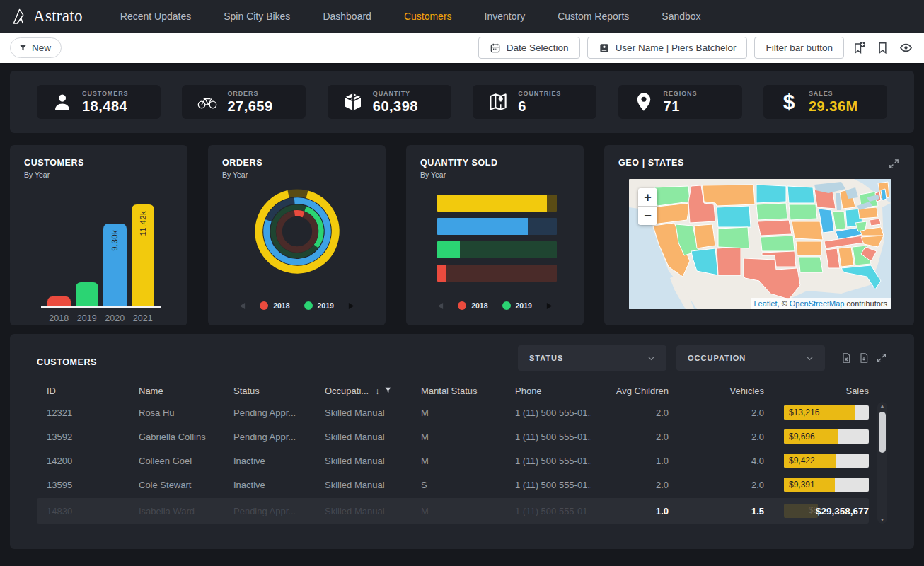 Image resolution: width=924 pixels, height=566 pixels. What do you see at coordinates (453, 412) in the screenshot?
I see `table-row: 12321Rosa HuPending Appr...Skilled Manua…` at bounding box center [453, 412].